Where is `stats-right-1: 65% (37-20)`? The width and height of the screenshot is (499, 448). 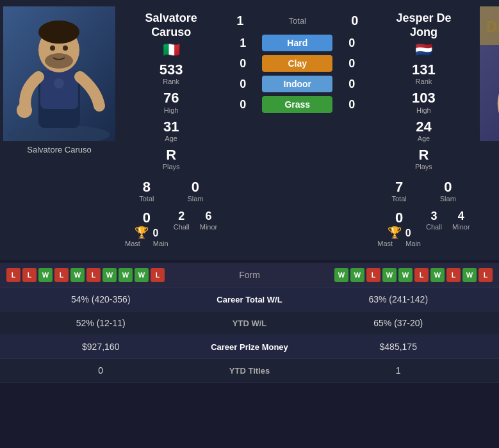
stats-right-1: 65% (37-20) is located at coordinates (398, 323).